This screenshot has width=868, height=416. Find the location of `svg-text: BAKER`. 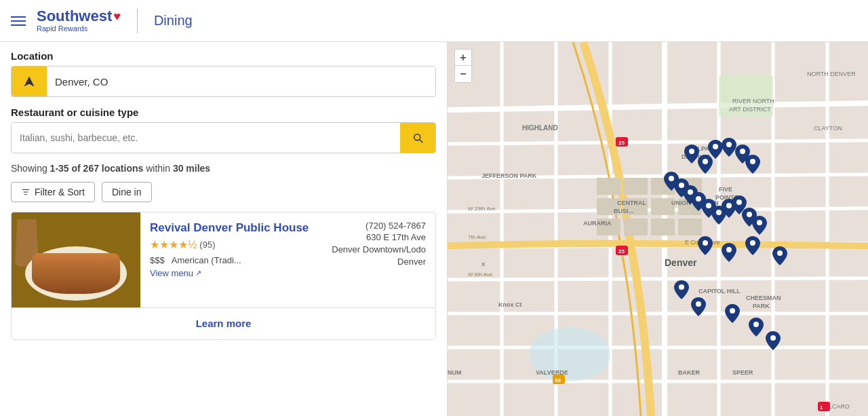

svg-text: BAKER is located at coordinates (689, 373).